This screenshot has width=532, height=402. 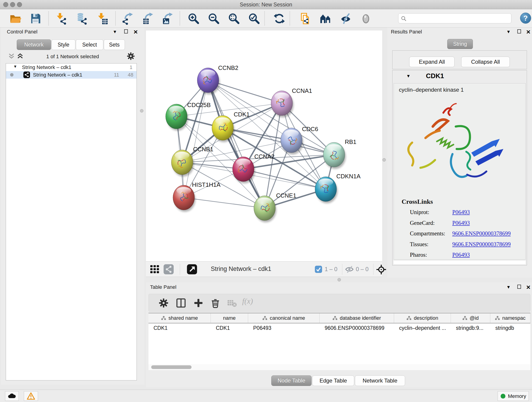 I want to click on network-node-CCNE1: CCNE1, so click(x=275, y=207).